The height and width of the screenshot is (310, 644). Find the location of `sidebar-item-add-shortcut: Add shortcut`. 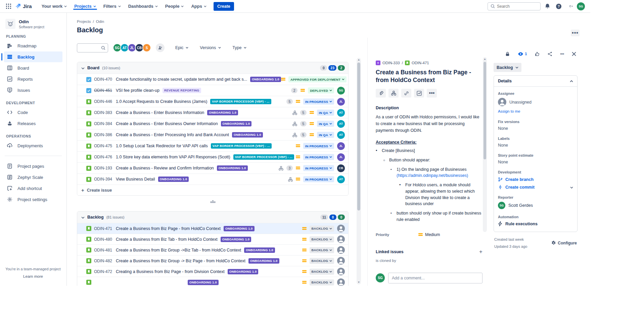

sidebar-item-add-shortcut: Add shortcut is located at coordinates (33, 188).